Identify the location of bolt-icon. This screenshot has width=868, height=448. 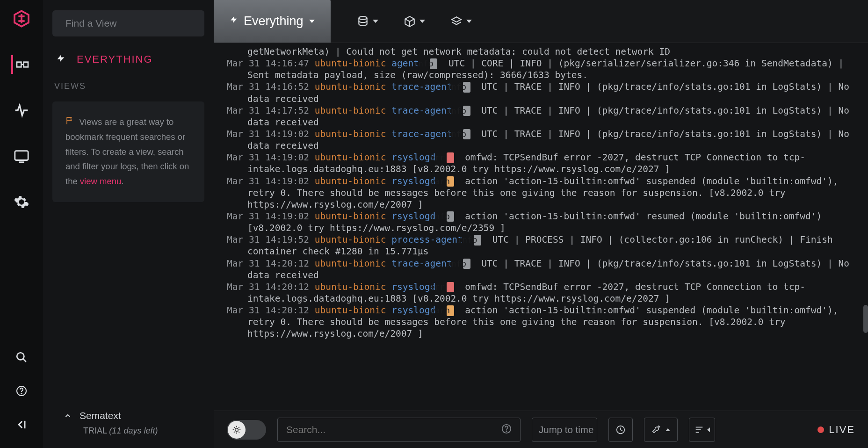
(234, 22).